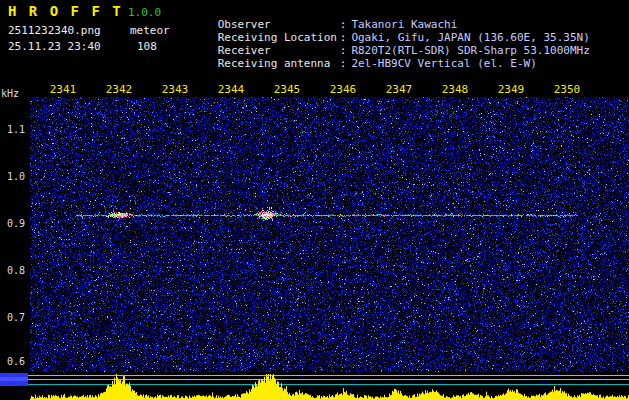  I want to click on info-label: Receiving antenna, so click(279, 64).